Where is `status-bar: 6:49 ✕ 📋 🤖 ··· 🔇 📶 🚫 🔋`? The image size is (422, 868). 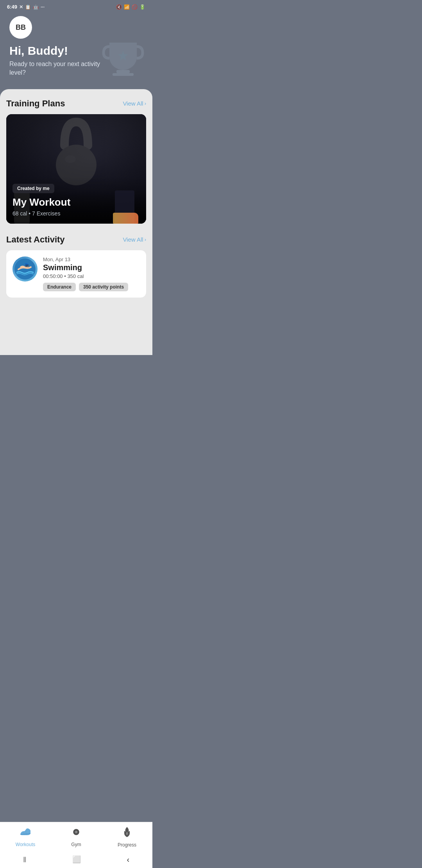 status-bar: 6:49 ✕ 📋 🤖 ··· 🔇 📶 🚫 🔋 is located at coordinates (76, 6).